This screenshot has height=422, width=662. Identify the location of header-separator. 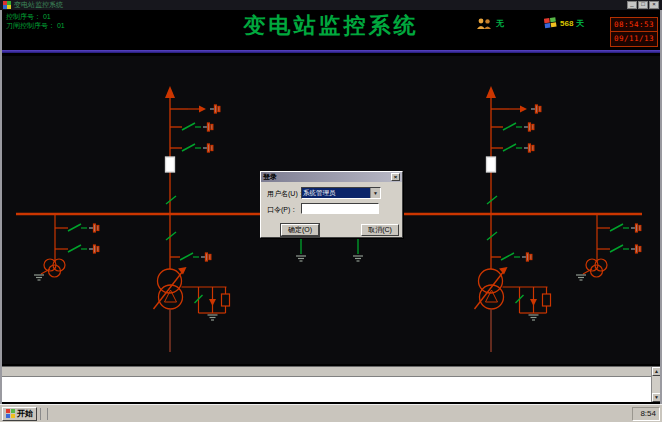
(331, 52).